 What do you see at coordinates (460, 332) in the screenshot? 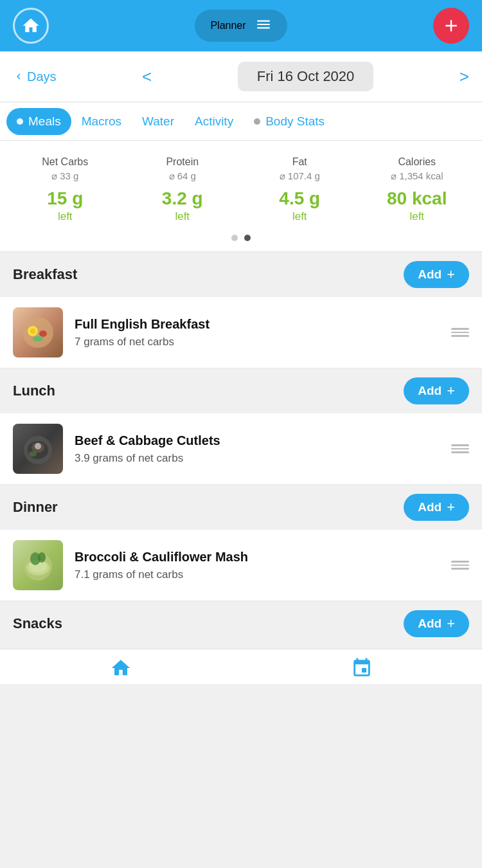
I see `breakfast-item-drag-handle` at bounding box center [460, 332].